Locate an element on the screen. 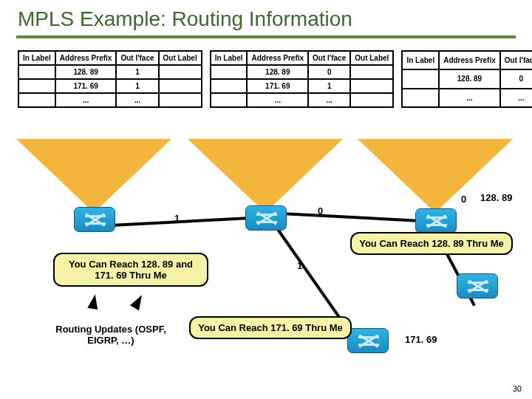 Image resolution: width=532 pixels, height=399 pixels. wedge-left is located at coordinates (94, 176).